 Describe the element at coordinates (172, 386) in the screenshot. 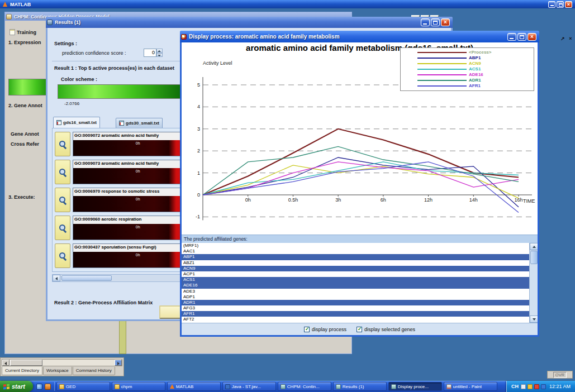

I see `matlab-icon` at that location.